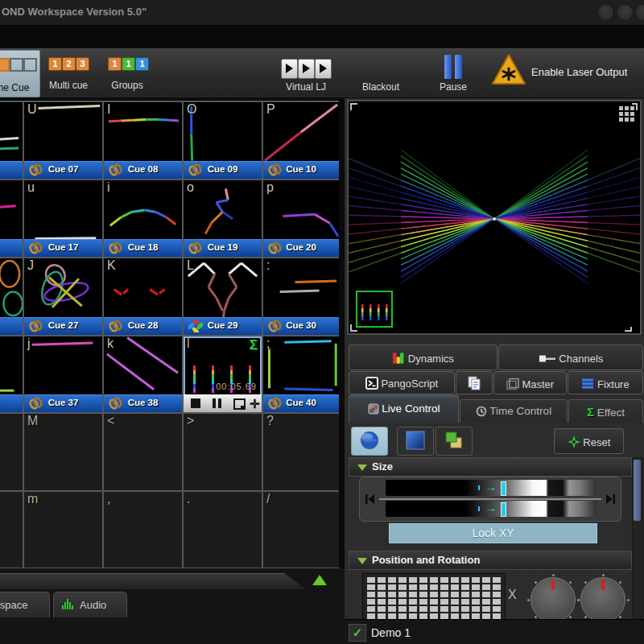 This screenshot has height=644, width=644. Describe the element at coordinates (301, 530) in the screenshot. I see `cue-cell: /` at that location.